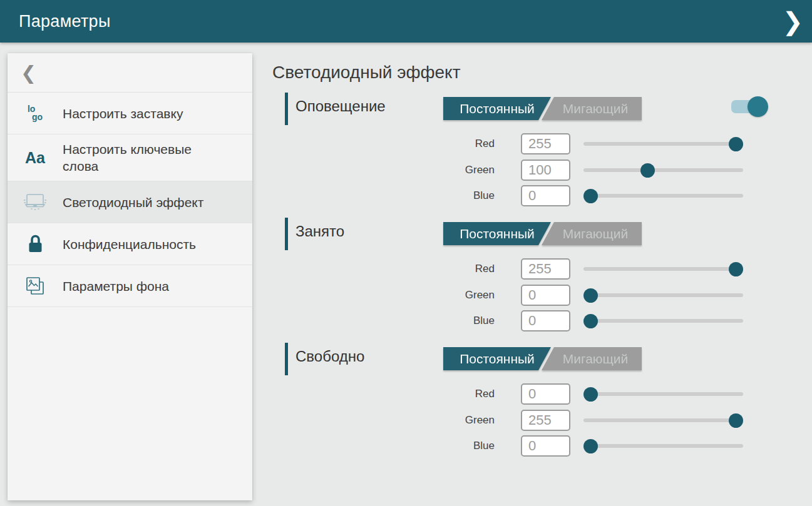 The width and height of the screenshot is (812, 506). What do you see at coordinates (750, 107) in the screenshot?
I see `enable-toggle-switch` at bounding box center [750, 107].